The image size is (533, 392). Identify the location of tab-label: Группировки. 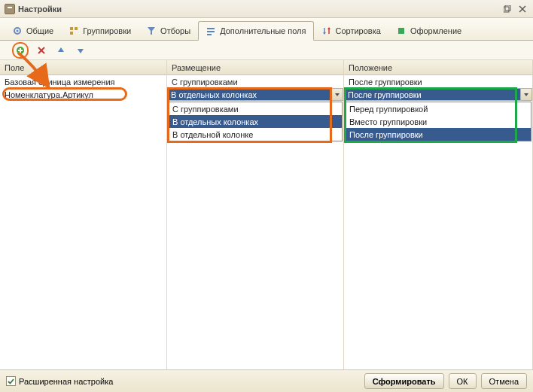
(107, 31).